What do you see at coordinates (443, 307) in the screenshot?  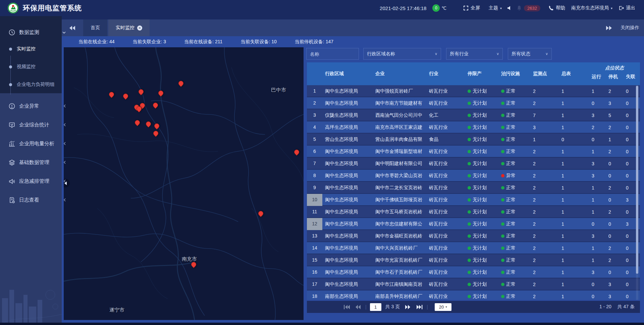 I see `page-size-select: 20▾` at bounding box center [443, 307].